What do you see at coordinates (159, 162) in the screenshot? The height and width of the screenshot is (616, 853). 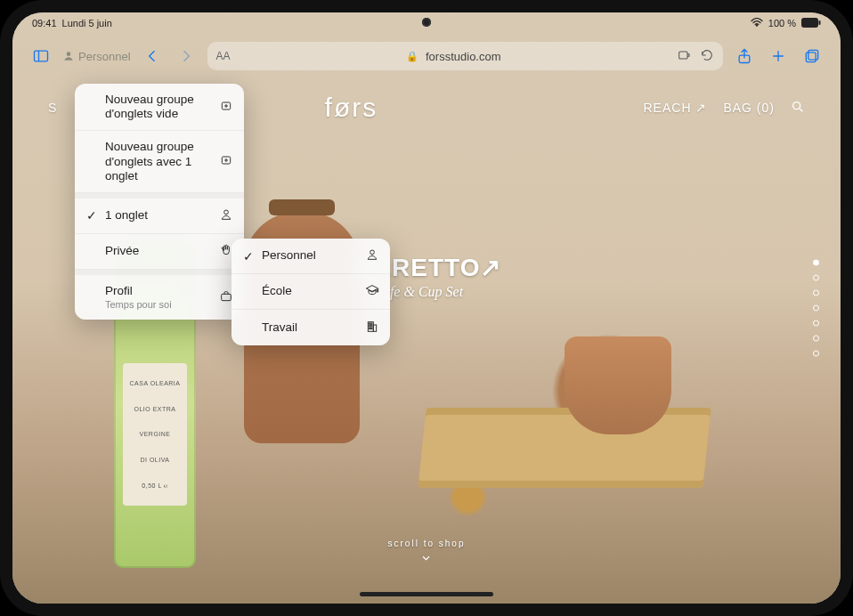 I see `menu-item-new-group-with-tab: Nouveau groupe d'onglets avec 1 onglet` at bounding box center [159, 162].